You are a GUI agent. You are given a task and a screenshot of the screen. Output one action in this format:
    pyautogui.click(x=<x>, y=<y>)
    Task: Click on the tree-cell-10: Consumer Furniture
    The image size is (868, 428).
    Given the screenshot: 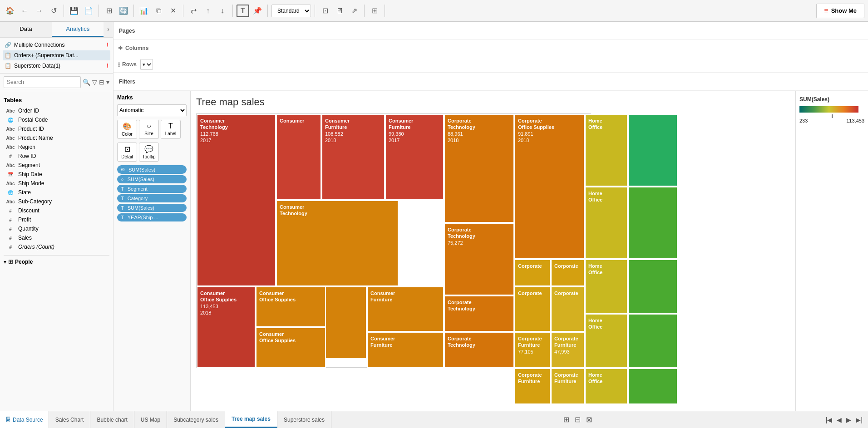 What is the action you would take?
    pyautogui.click(x=405, y=309)
    